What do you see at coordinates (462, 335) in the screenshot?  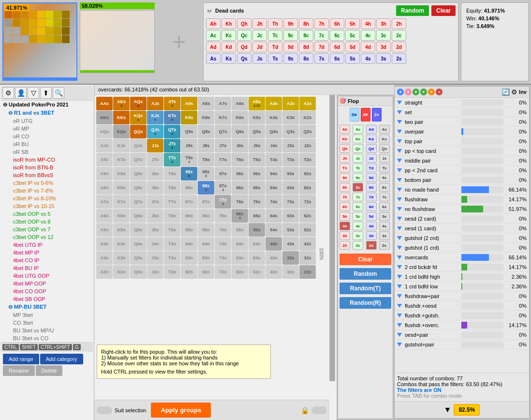 I see `stat-row-24: oesd+pair 0%` at bounding box center [462, 335].